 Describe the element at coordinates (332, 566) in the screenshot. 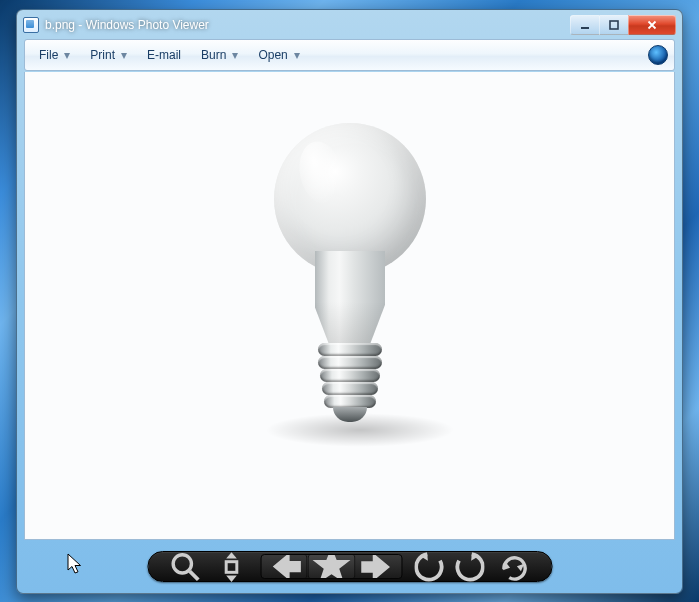

I see `slideshow-icon` at that location.